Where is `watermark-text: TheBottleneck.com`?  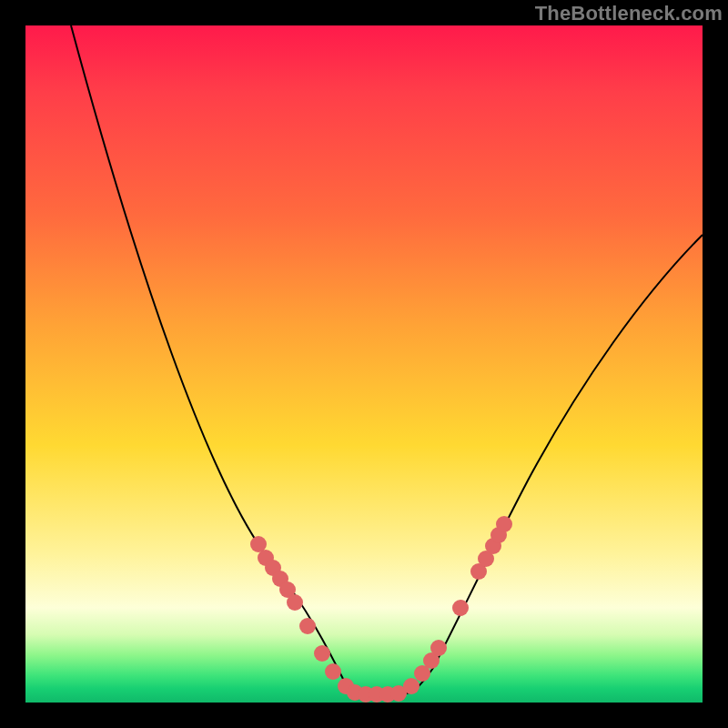 watermark-text: TheBottleneck.com is located at coordinates (629, 14).